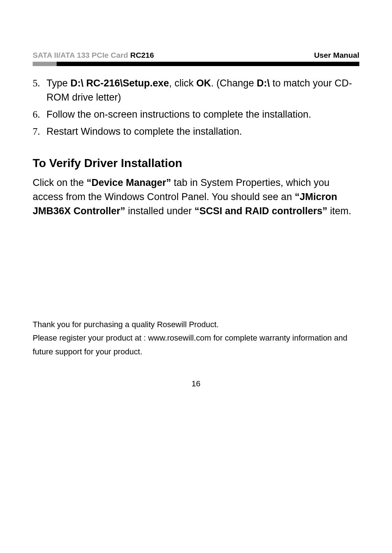 The image size is (392, 553). What do you see at coordinates (60, 183) in the screenshot?
I see `text-segment: Click on the` at bounding box center [60, 183].